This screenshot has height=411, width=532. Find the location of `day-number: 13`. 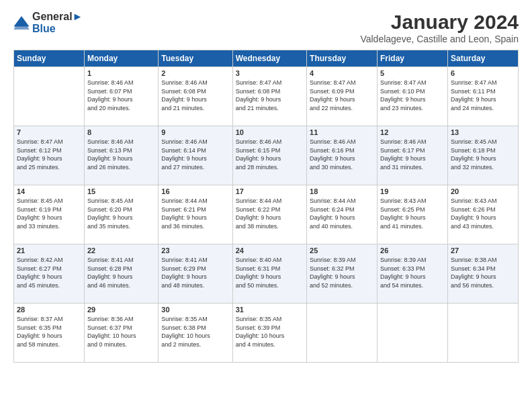

day-number: 13 is located at coordinates (483, 132).